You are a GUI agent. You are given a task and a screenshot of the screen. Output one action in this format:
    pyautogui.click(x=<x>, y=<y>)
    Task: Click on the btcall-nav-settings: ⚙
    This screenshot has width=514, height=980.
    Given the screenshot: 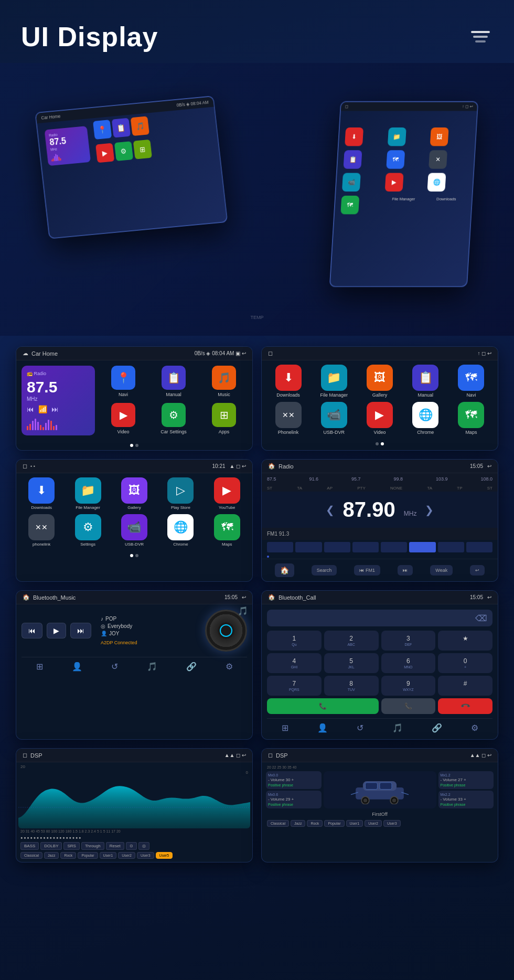 What is the action you would take?
    pyautogui.click(x=475, y=728)
    